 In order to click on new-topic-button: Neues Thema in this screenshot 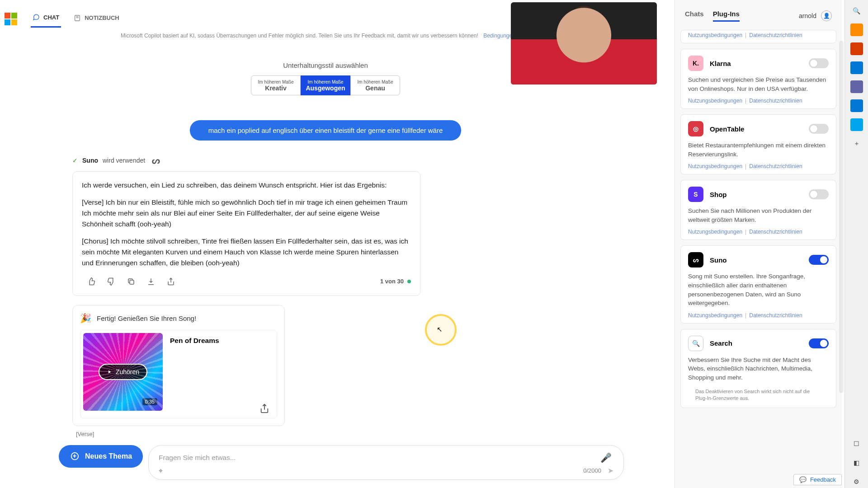, I will do `click(101, 456)`.